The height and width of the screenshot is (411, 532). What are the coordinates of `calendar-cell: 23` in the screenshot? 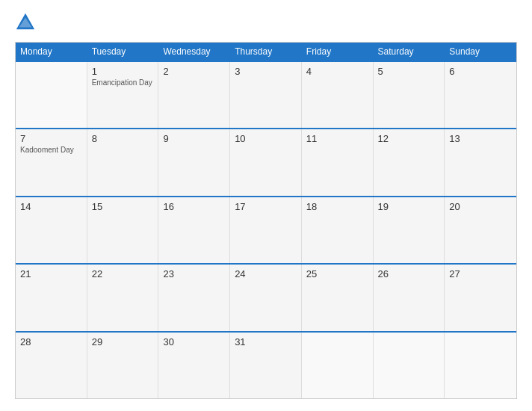 It's located at (194, 297).